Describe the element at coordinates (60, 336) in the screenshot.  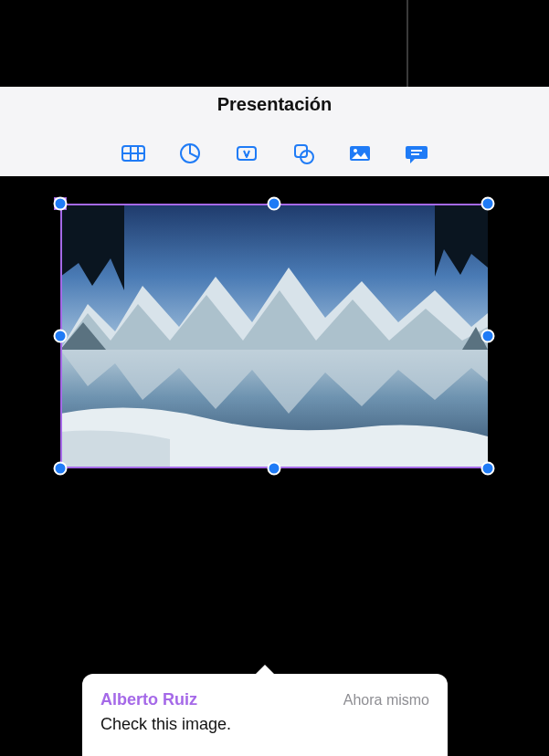
I see `resize-handle-w` at that location.